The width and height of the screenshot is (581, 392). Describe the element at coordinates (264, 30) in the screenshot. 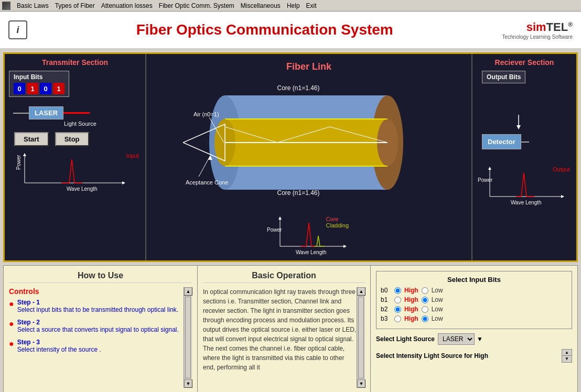

I see `app-title: Fiber Optics Communication System` at that location.